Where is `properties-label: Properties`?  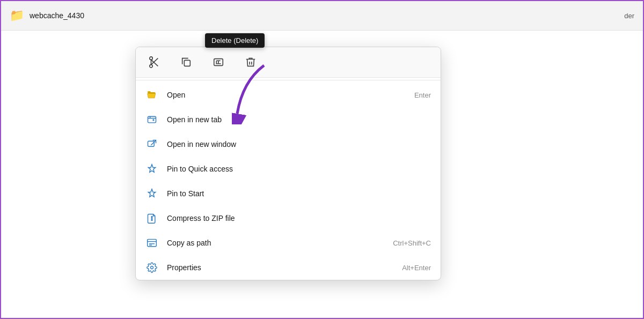 properties-label: Properties is located at coordinates (280, 268).